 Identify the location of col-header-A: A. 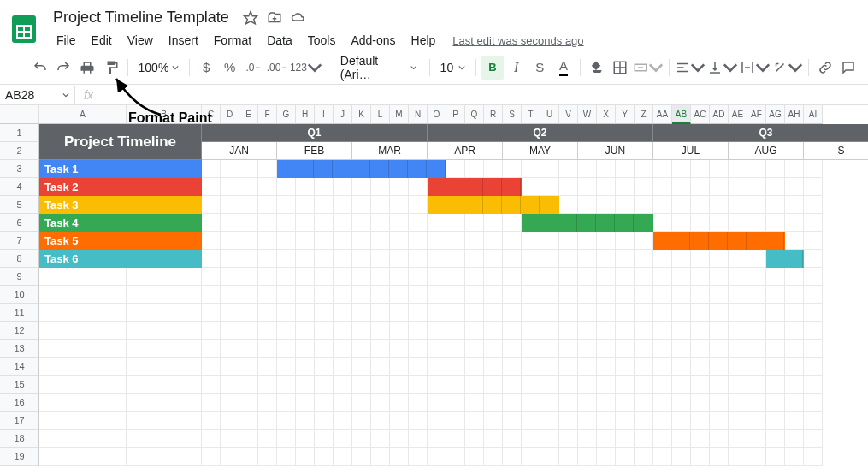
(83, 115).